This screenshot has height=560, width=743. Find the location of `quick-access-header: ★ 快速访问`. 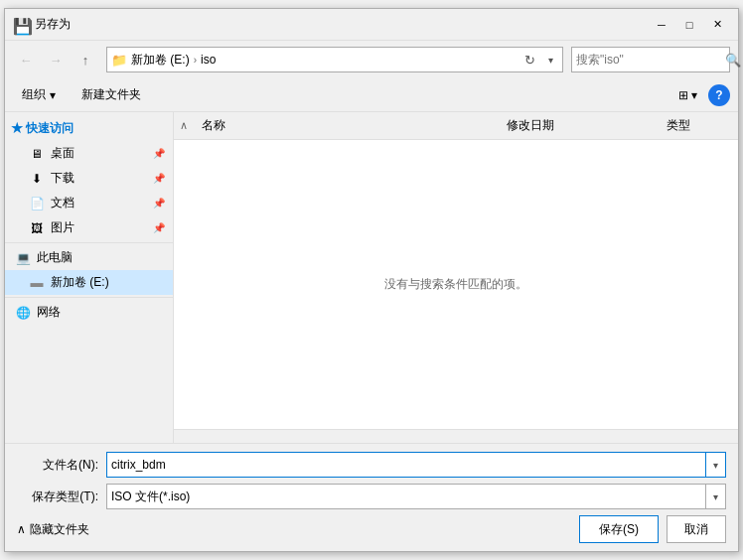

quick-access-header: ★ 快速访问 is located at coordinates (89, 129).